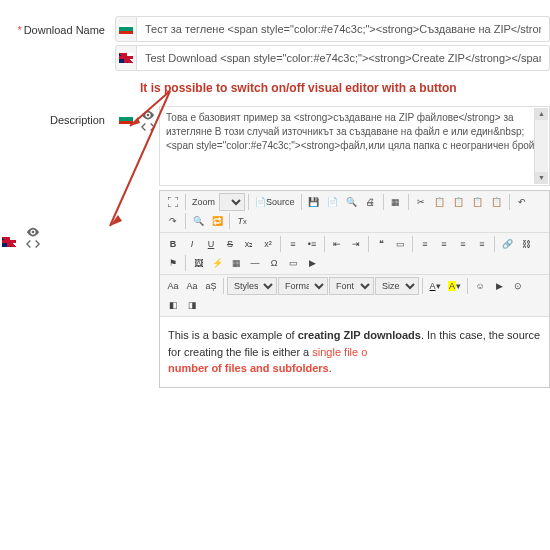 The image size is (550, 550). What do you see at coordinates (425, 244) in the screenshot?
I see `align-left-icon: ≡` at bounding box center [425, 244].